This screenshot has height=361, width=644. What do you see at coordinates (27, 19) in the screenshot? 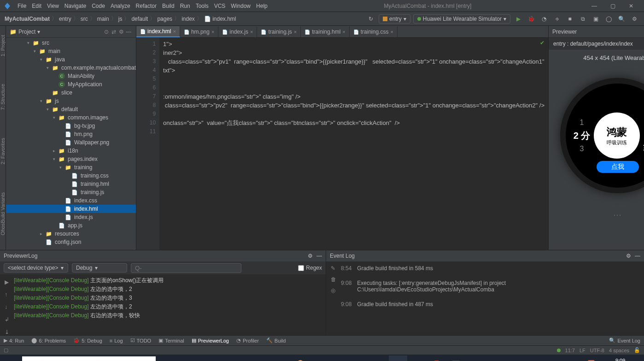
I see `breadcrumb-item: MyActualCombat` at bounding box center [27, 19].